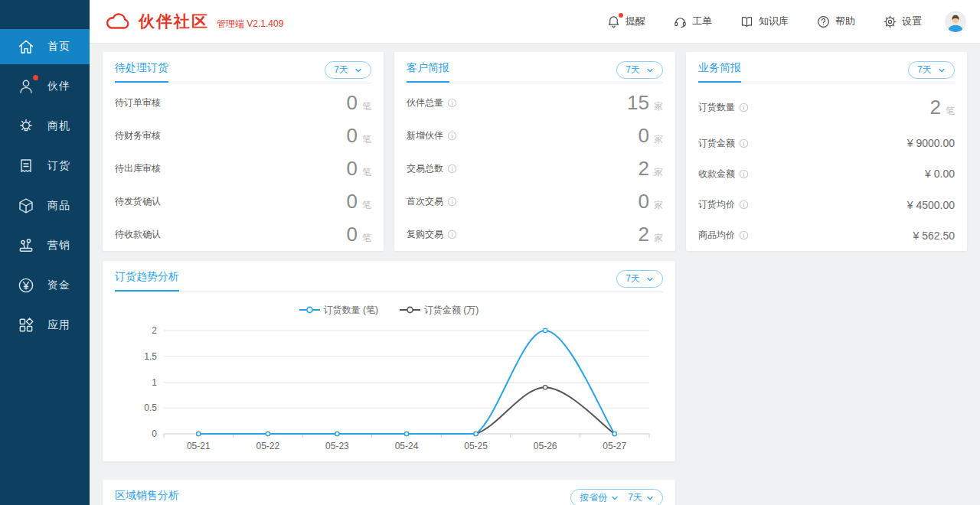  What do you see at coordinates (44, 126) in the screenshot?
I see `sidebar-item-opportunity: 商机` at bounding box center [44, 126].